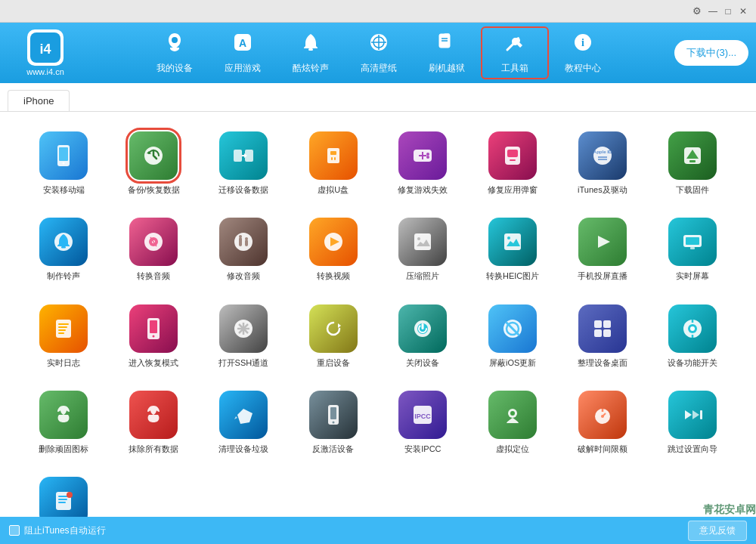 This screenshot has width=756, height=544. Describe the element at coordinates (64, 422) in the screenshot. I see `tool-item-remove-stubborn: 删除顽固图标` at that location.